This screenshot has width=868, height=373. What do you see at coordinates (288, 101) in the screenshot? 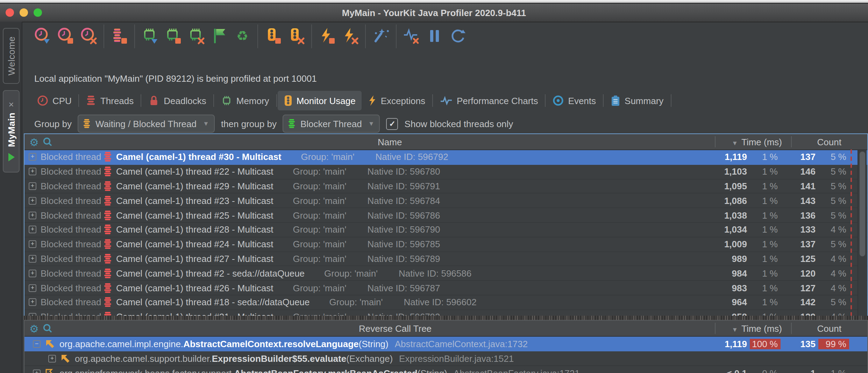
I see `traffic-light-icon` at bounding box center [288, 101].